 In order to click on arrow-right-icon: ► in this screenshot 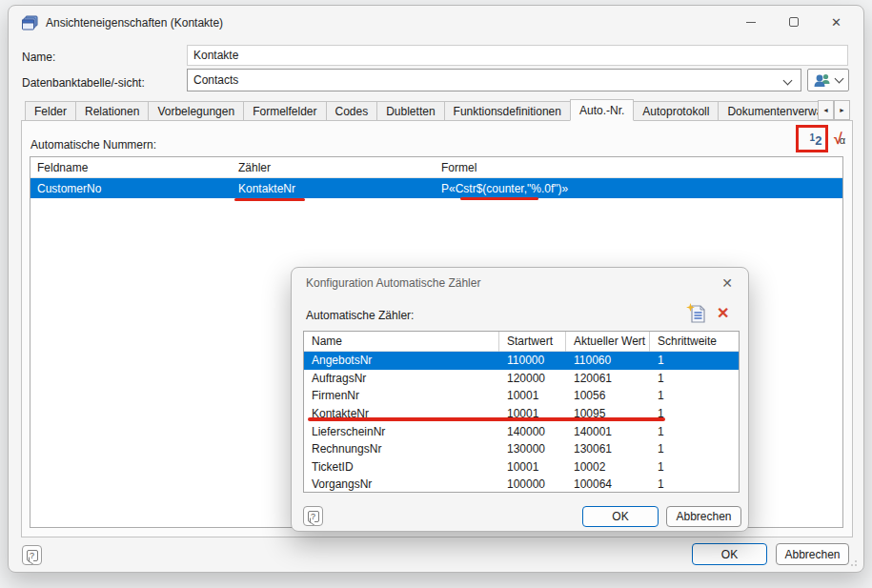, I will do `click(842, 111)`.